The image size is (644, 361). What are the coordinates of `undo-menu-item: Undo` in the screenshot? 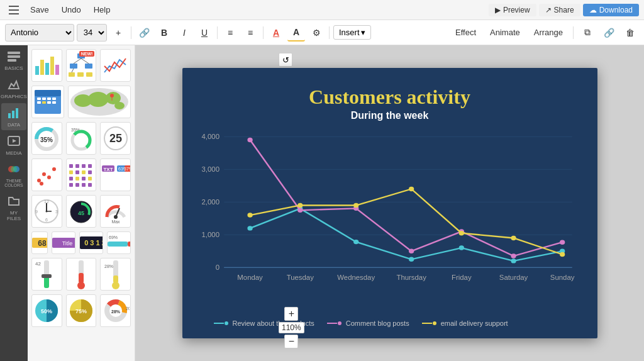 It's located at (72, 10).